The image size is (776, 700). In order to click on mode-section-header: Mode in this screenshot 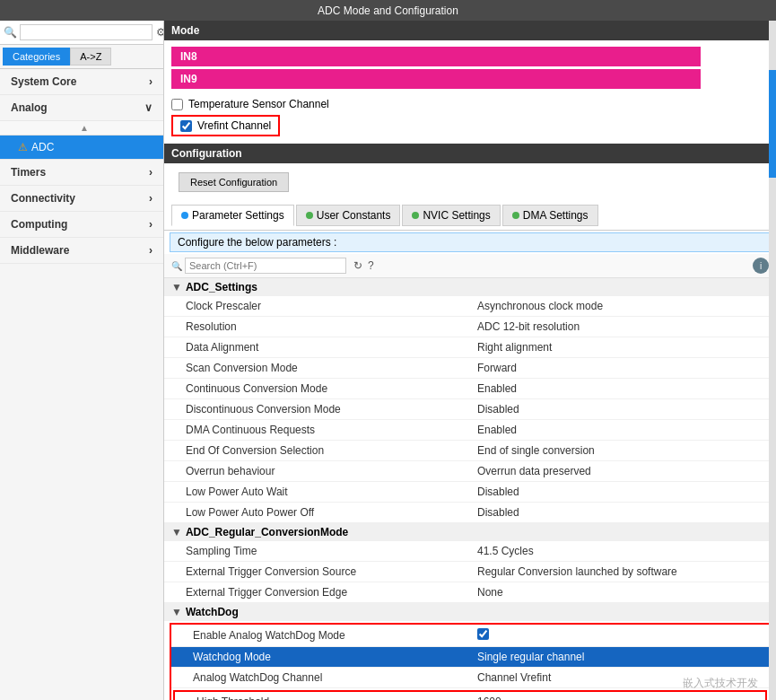, I will do `click(470, 31)`.